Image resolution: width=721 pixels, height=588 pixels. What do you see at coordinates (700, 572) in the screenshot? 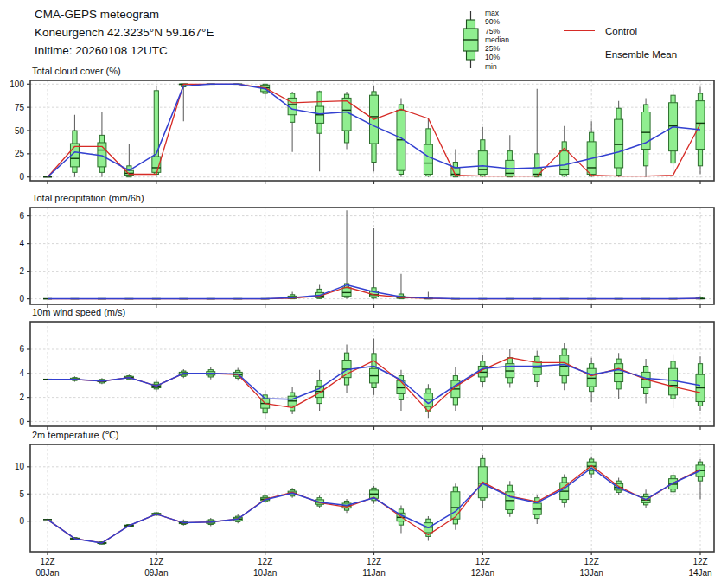
I see `x-date-label: 14Jan` at bounding box center [700, 572].